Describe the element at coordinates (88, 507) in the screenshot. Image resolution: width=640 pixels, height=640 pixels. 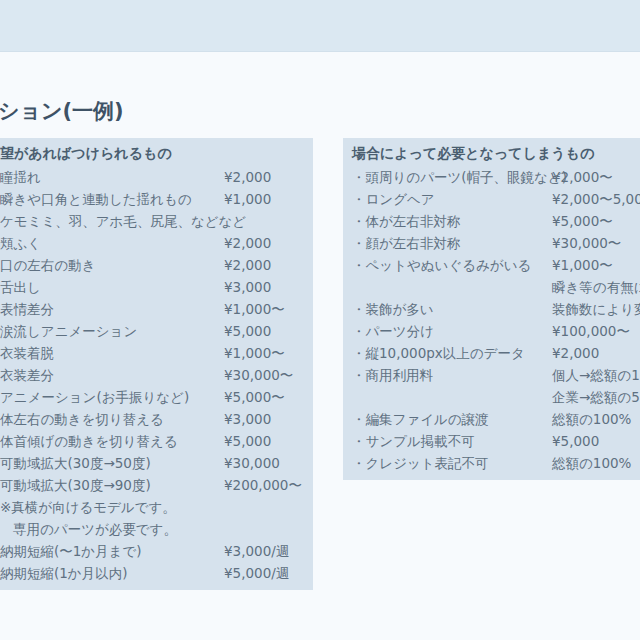
I see `item-label: ※真横が向けるモデルです。` at that location.